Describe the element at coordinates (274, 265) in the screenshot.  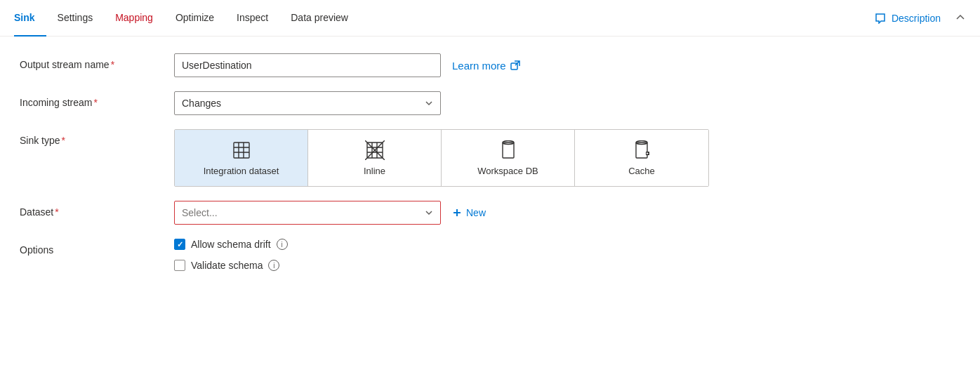
I see `validate-schema-info-icon: i` at that location.